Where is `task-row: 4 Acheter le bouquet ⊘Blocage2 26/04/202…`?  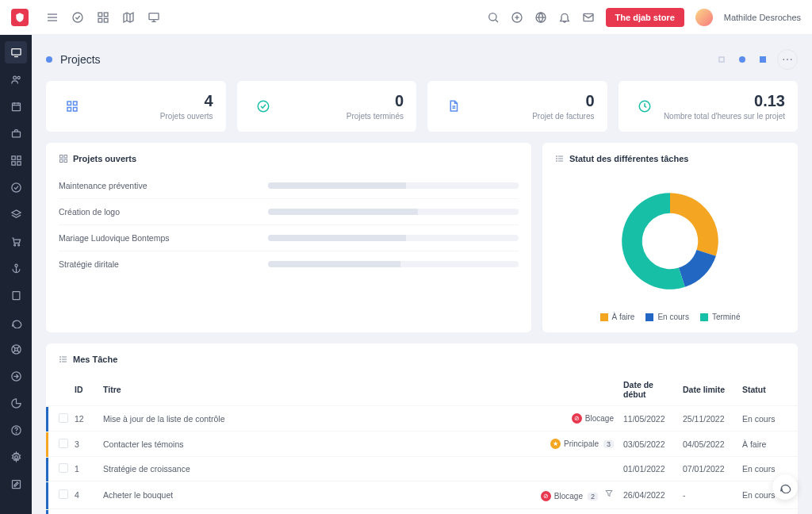
task-row: 4 Acheter le bouquet ⊘Blocage2 26/04/202… is located at coordinates (422, 495).